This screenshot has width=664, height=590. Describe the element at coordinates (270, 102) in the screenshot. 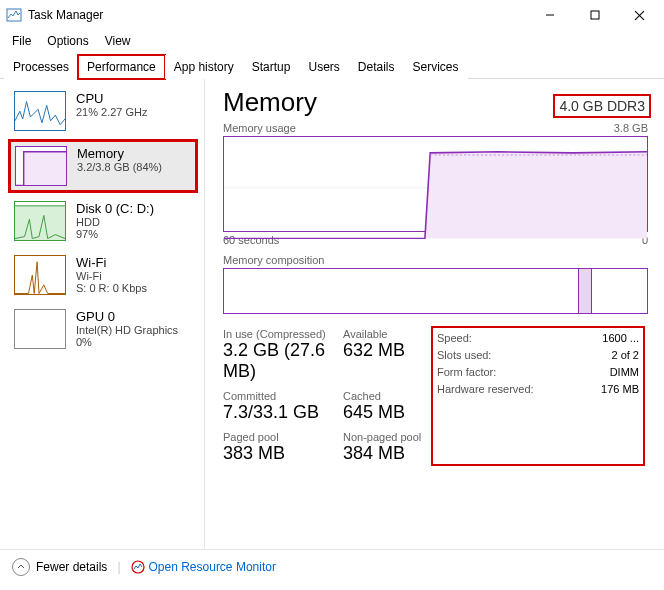

I see `detail-title: Memory` at that location.